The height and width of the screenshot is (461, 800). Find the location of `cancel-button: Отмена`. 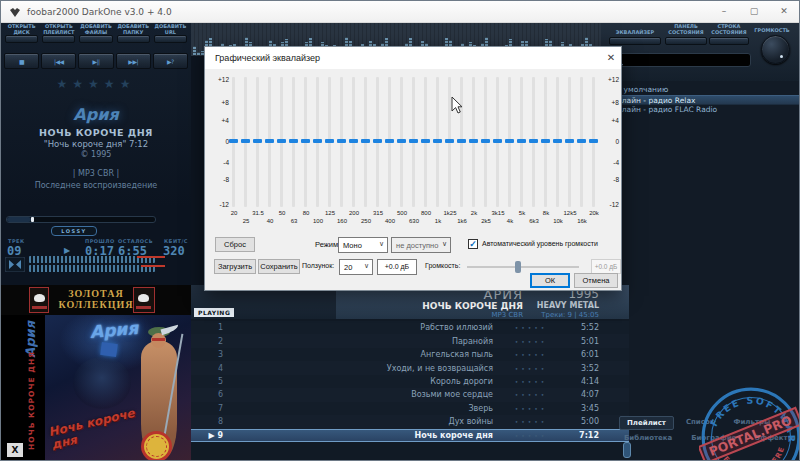

cancel-button: Отмена is located at coordinates (596, 280).